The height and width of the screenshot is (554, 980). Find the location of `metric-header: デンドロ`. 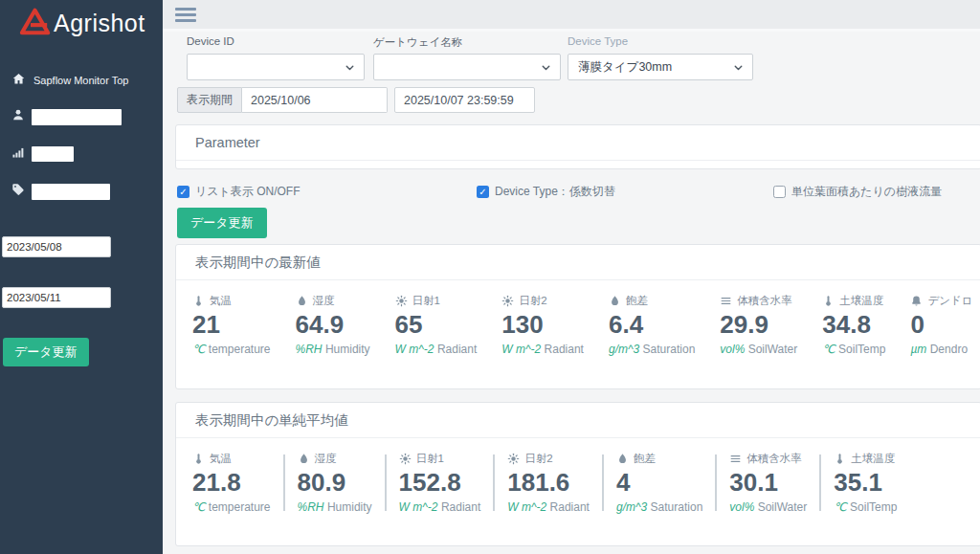

metric-header: デンドロ is located at coordinates (942, 300).